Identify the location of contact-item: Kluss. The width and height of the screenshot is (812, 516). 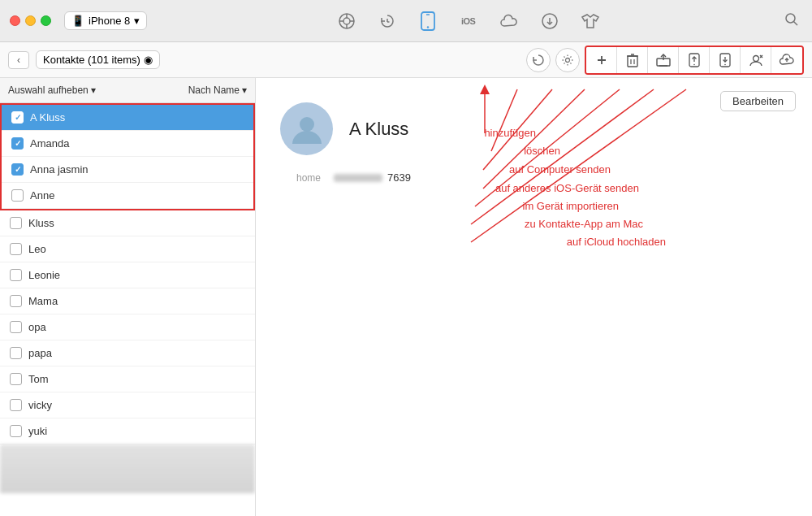
(127, 223).